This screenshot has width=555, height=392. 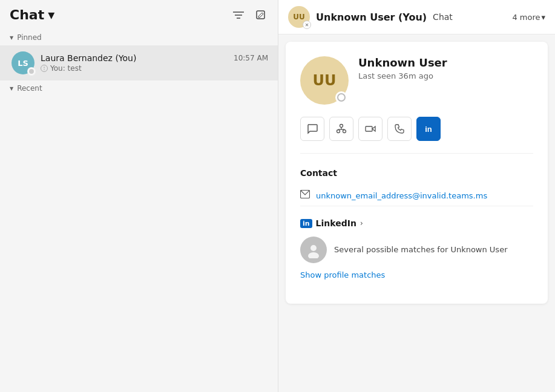 I want to click on chat-item-top: Laura Bernandez (You) 10:57 AM, so click(x=154, y=58).